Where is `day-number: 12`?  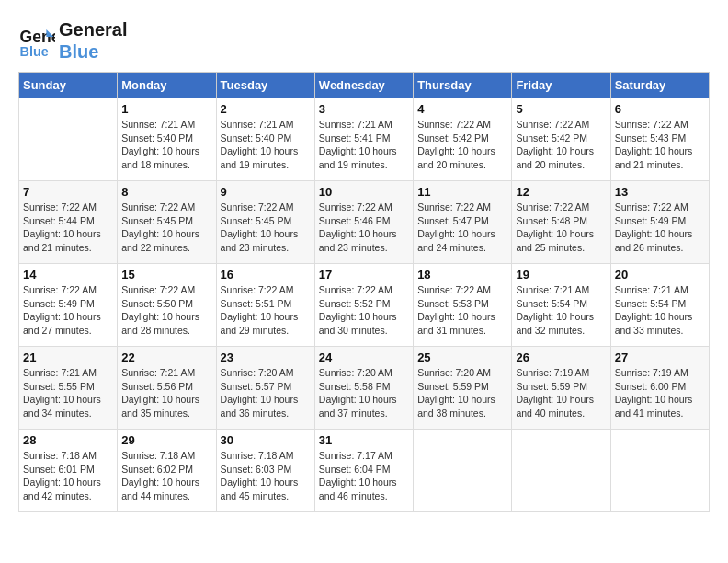
day-number: 12 is located at coordinates (561, 191).